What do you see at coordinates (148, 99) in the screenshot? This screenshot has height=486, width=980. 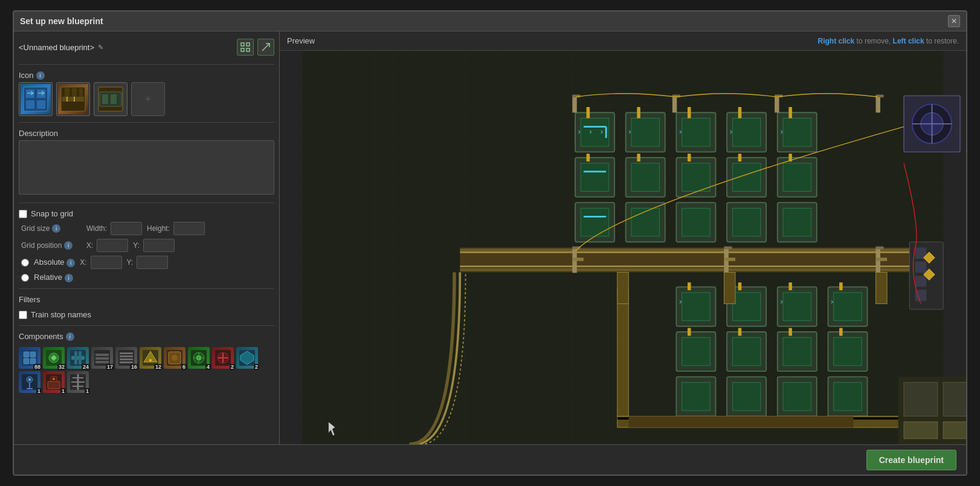 I see `icon-slot-4: +` at bounding box center [148, 99].